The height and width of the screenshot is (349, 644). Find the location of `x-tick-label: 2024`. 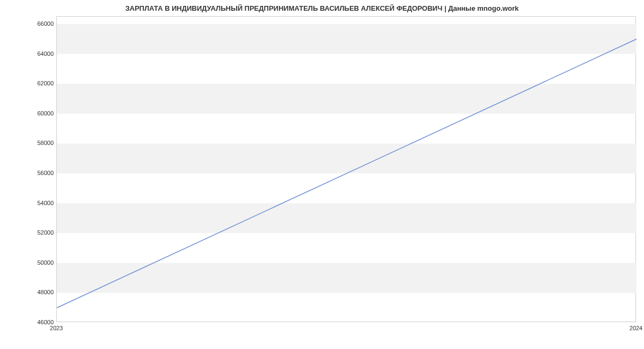

x-tick-label: 2024 is located at coordinates (636, 328).